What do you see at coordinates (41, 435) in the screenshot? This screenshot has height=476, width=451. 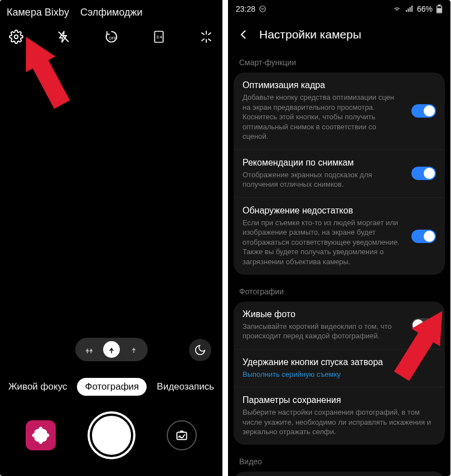 I see `gallery-thumbnail` at bounding box center [41, 435].